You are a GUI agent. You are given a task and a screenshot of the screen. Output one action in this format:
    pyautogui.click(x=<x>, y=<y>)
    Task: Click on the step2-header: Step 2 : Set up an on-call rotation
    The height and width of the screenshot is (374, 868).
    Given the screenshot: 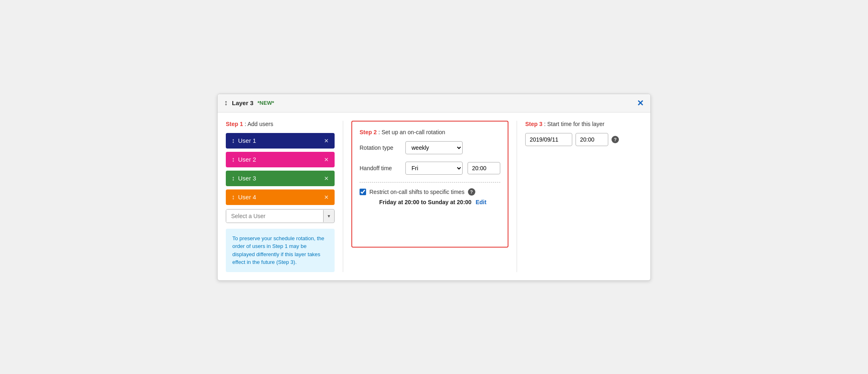 What is the action you would take?
    pyautogui.click(x=430, y=132)
    